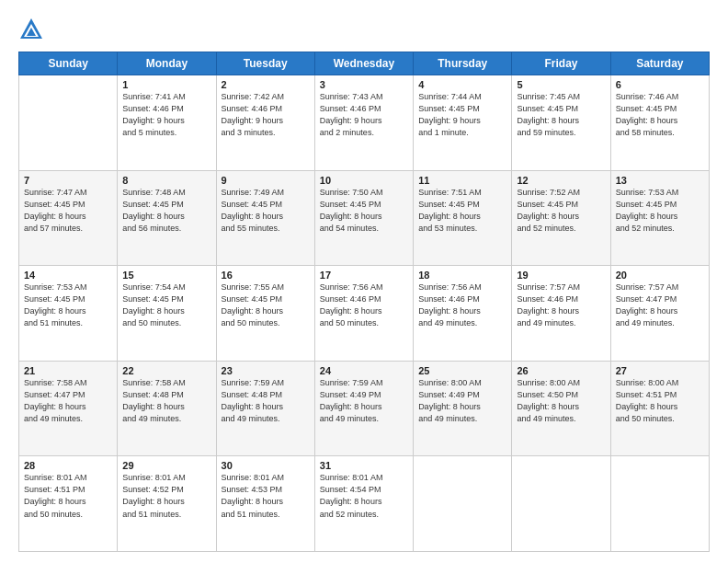  Describe the element at coordinates (166, 496) in the screenshot. I see `day-info: Sunrise: 8:01 AM Sunset: 4:52 PM Dayligh…` at that location.